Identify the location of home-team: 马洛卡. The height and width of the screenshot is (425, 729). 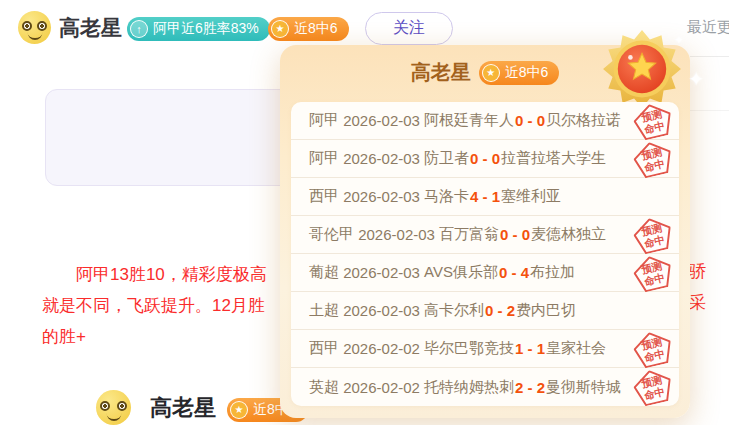
(446, 196).